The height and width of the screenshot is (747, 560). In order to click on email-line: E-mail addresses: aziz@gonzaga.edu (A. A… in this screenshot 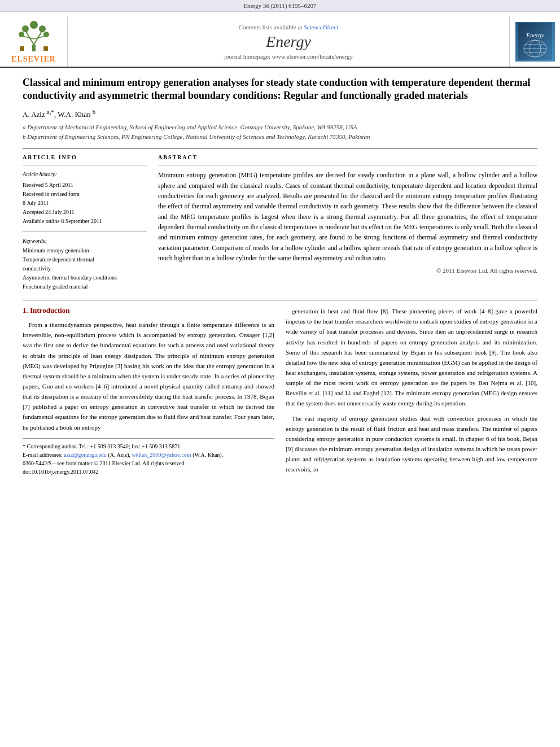, I will do `click(148, 455)`.